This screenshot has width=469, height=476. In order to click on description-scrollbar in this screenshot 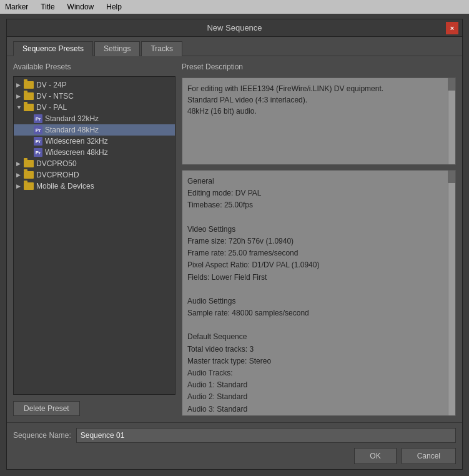, I will do `click(452, 121)`.